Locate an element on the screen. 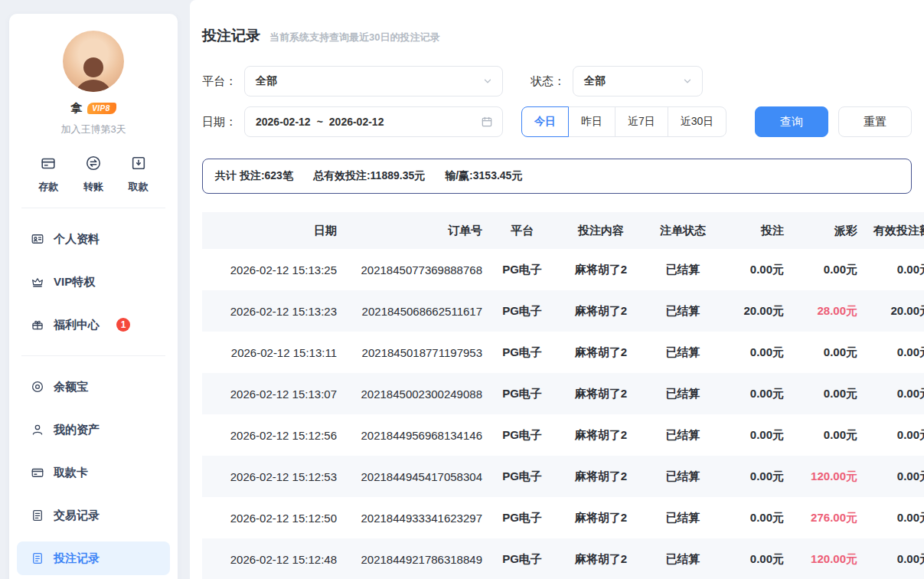 The image size is (924, 579). bank-card-icon is located at coordinates (38, 473).